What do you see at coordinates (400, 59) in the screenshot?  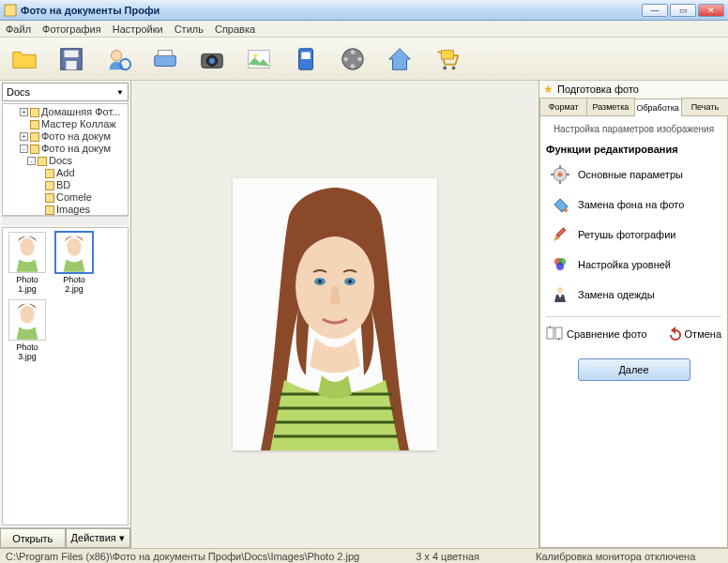 I see `home-icon` at bounding box center [400, 59].